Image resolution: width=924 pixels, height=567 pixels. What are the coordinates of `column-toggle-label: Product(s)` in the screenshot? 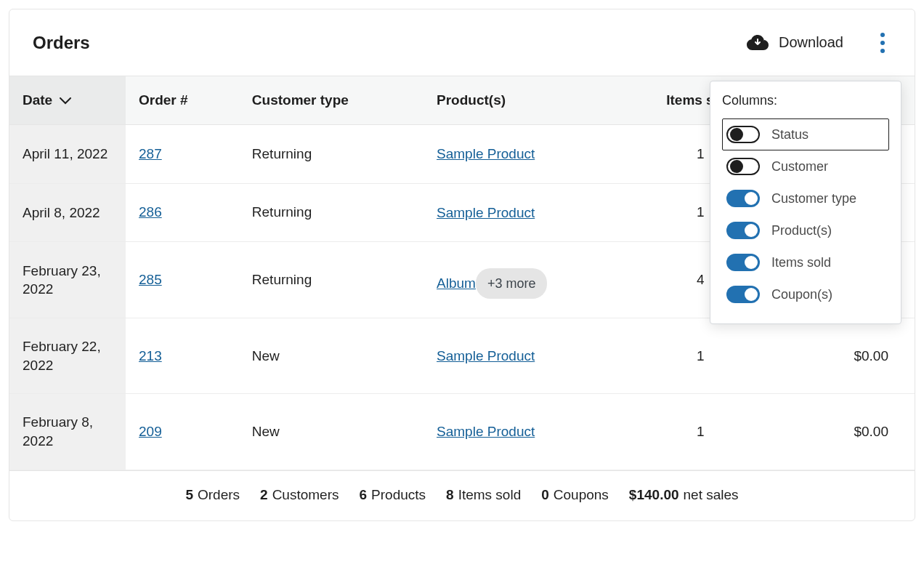 It's located at (802, 231).